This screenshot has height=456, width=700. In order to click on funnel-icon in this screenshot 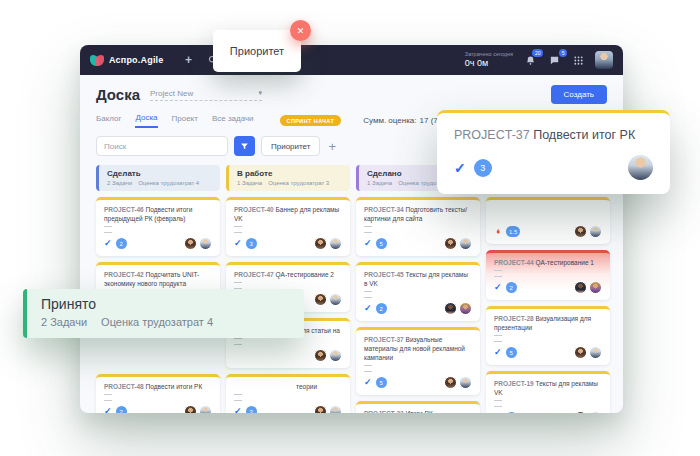, I will do `click(244, 146)`.